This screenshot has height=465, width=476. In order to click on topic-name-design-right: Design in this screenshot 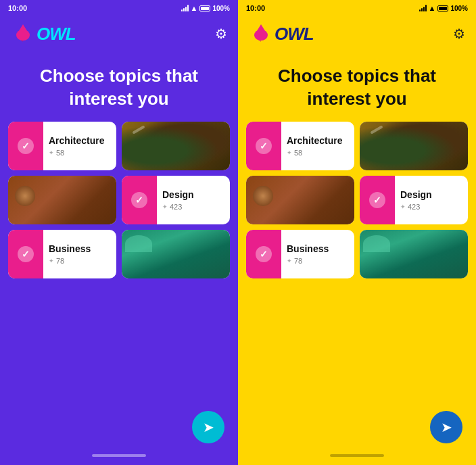, I will do `click(431, 195)`.